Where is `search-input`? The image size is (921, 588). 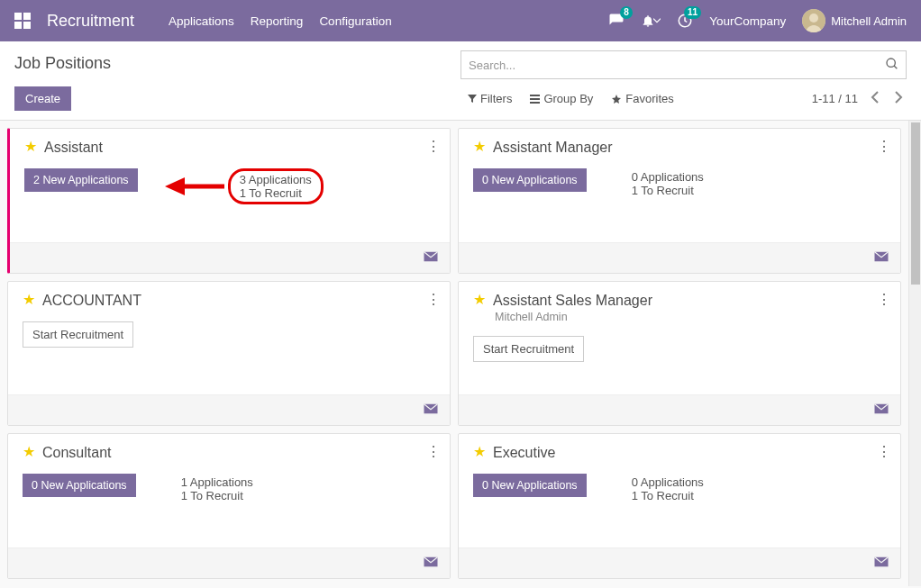 search-input is located at coordinates (683, 65).